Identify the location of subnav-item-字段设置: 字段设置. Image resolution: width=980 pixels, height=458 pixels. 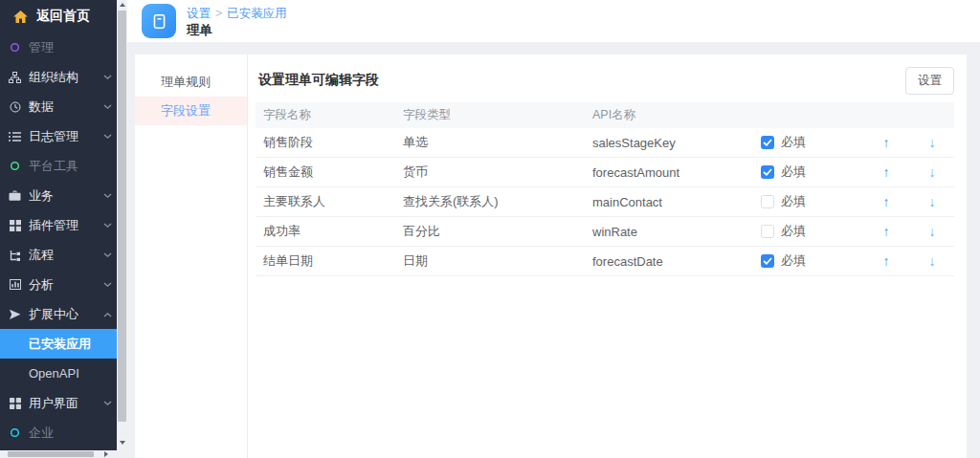
(191, 111).